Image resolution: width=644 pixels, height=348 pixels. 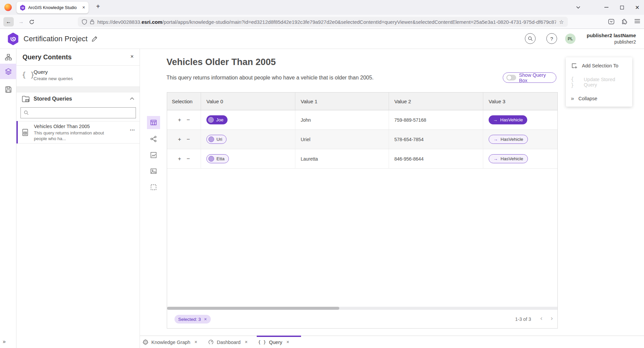 I want to click on firefox-icon, so click(x=8, y=7).